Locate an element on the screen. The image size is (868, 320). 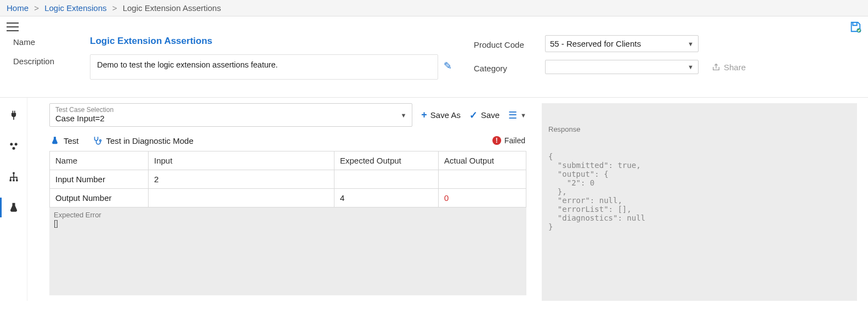
test-case-value: Case Input=2 is located at coordinates (231, 119).